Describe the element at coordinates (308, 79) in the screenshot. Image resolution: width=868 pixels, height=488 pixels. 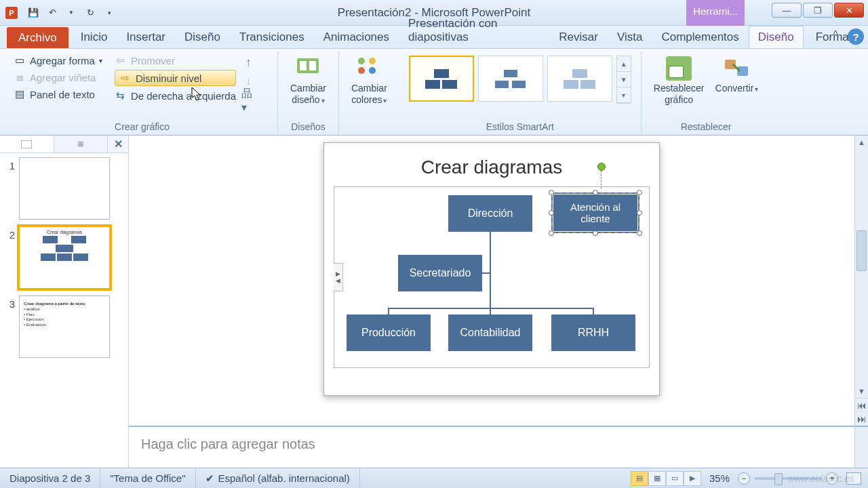
I see `change-layout-button: Cambiar diseño` at that location.